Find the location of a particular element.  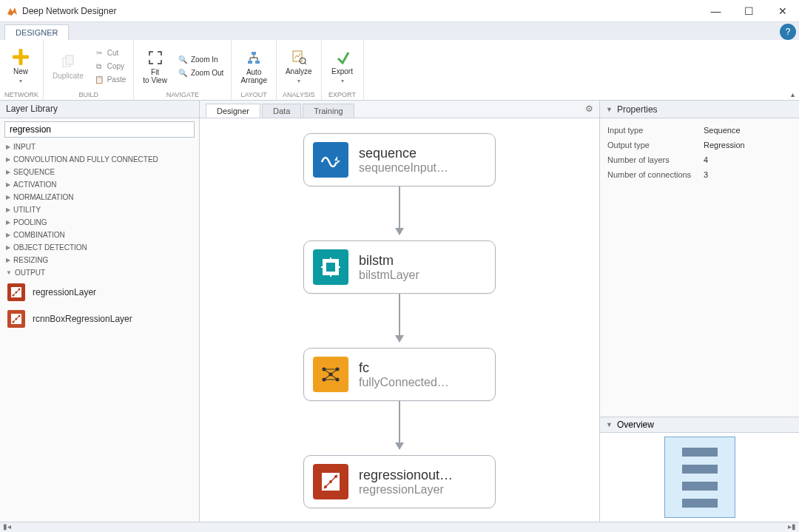

export-button: Export ▾ is located at coordinates (343, 67).